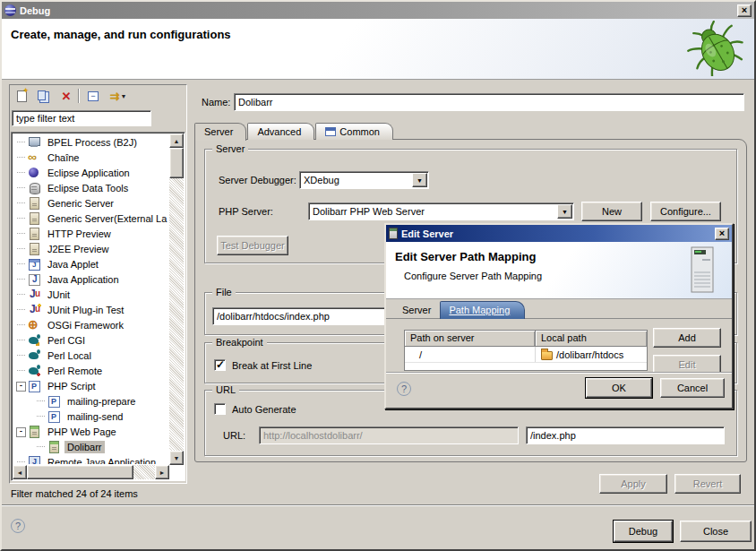 The height and width of the screenshot is (551, 756). Describe the element at coordinates (722, 234) in the screenshot. I see `dialog-close-icon: ×` at that location.